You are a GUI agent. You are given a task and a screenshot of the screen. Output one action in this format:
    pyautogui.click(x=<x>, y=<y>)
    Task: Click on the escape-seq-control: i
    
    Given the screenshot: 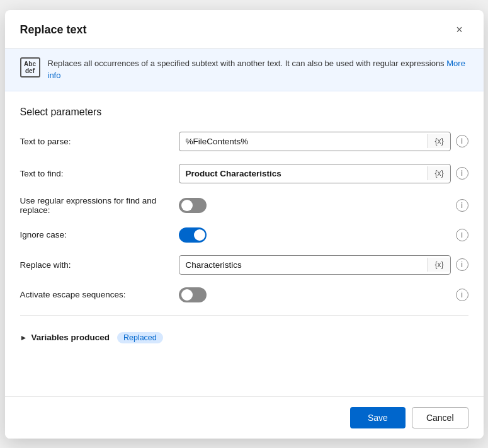 What is the action you would take?
    pyautogui.click(x=324, y=295)
    